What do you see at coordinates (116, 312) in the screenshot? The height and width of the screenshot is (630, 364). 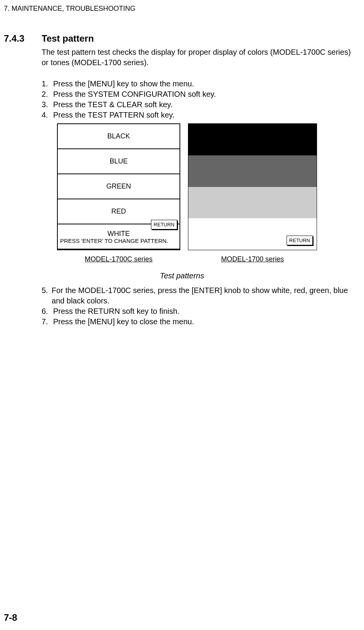 I see `step-text: Press the RETURN soft key to finish.` at bounding box center [116, 312].